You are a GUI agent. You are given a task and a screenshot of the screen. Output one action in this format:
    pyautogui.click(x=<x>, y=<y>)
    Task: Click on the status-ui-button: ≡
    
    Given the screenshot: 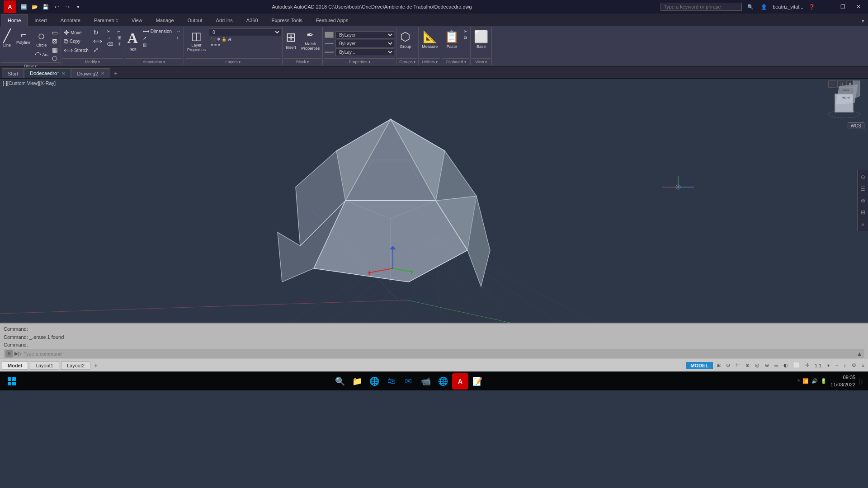 What is the action you would take?
    pyautogui.click(x=863, y=366)
    